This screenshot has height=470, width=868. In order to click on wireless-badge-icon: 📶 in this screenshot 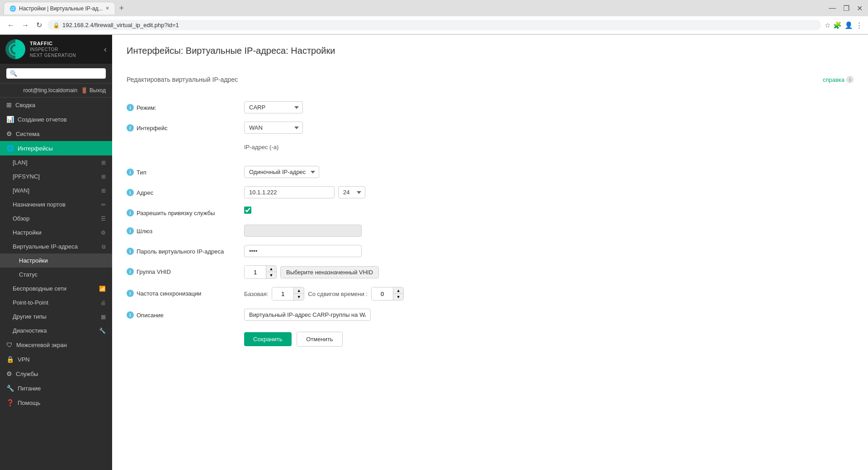, I will do `click(102, 289)`.